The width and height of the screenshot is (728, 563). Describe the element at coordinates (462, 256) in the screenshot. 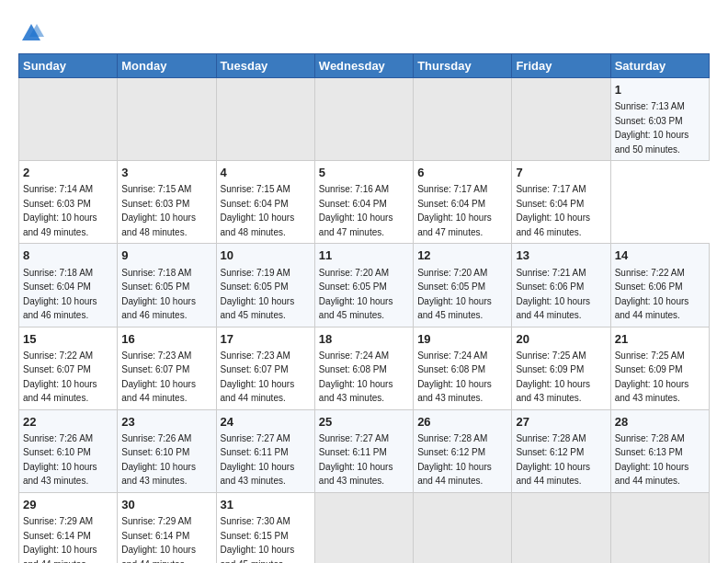

I see `day-number: 12` at that location.